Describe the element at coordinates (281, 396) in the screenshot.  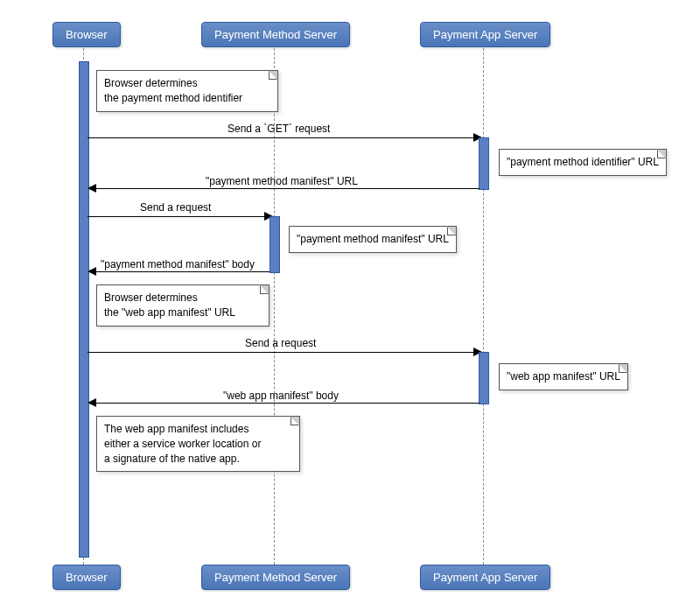
I see `msg-webapp-body: "web app manifest" body` at that location.